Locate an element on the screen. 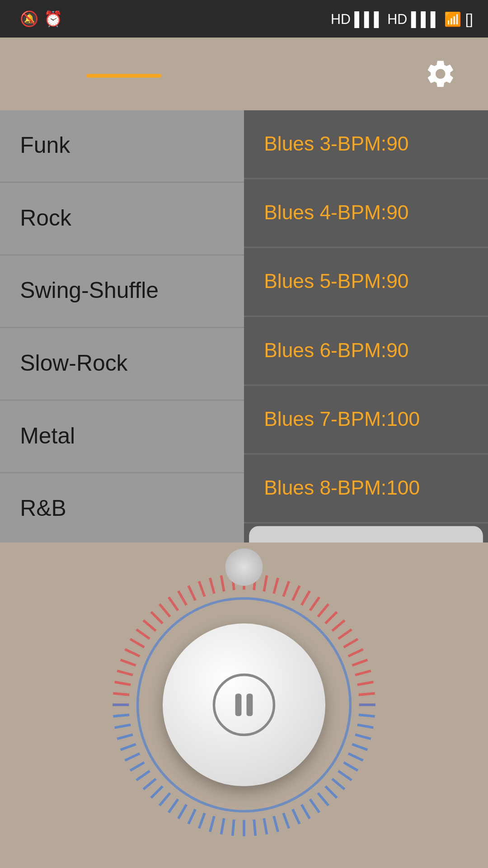 This screenshot has height=868, width=488. settings-icon is located at coordinates (441, 74).